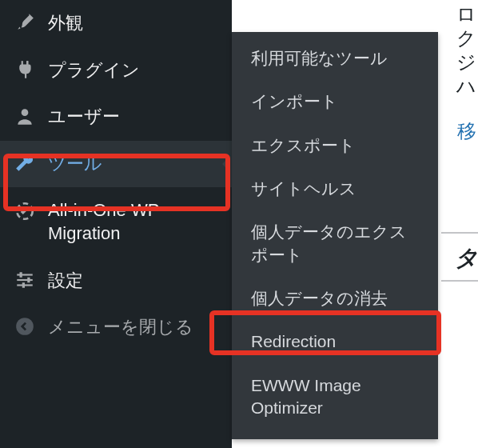 This screenshot has height=448, width=478. Describe the element at coordinates (116, 328) in the screenshot. I see `sidebar-item-collapse-menu: メニューを閉じる` at that location.